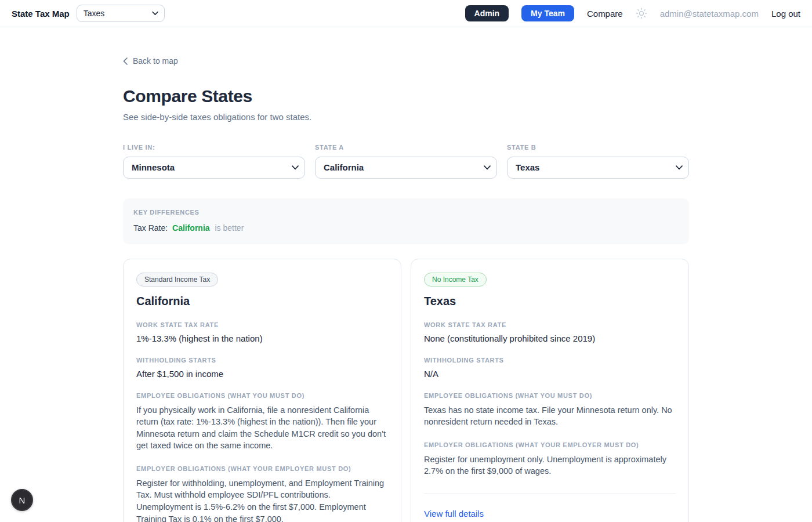 This screenshot has height=522, width=812. Describe the element at coordinates (605, 14) in the screenshot. I see `compare-nav-link: Compare` at that location.